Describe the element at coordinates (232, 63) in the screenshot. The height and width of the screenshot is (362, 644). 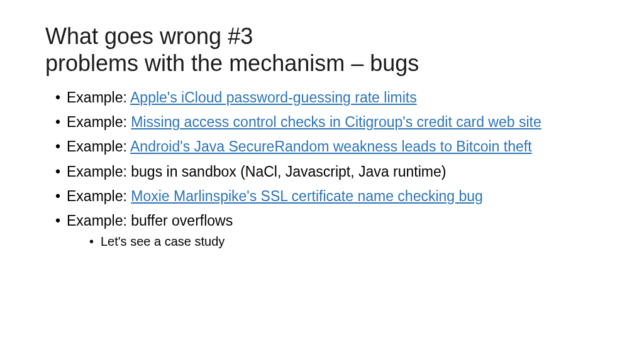
I see `title-line-2: problems with the mechanism – bugs` at that location.